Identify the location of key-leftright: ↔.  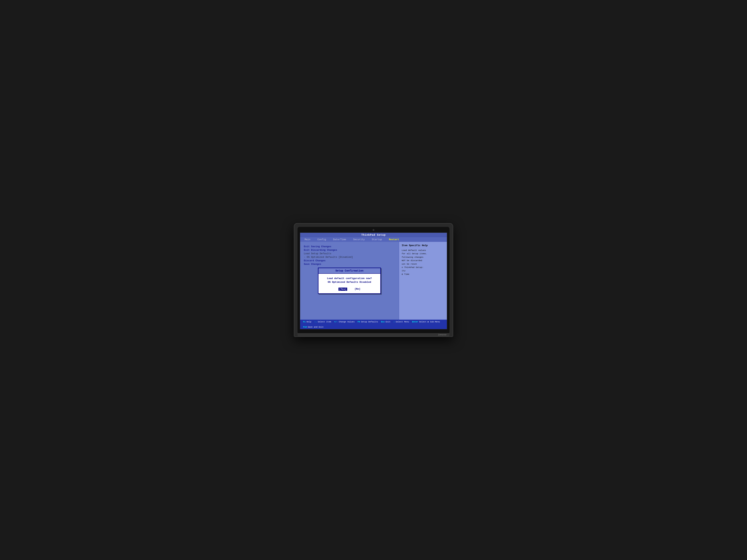
(394, 322).